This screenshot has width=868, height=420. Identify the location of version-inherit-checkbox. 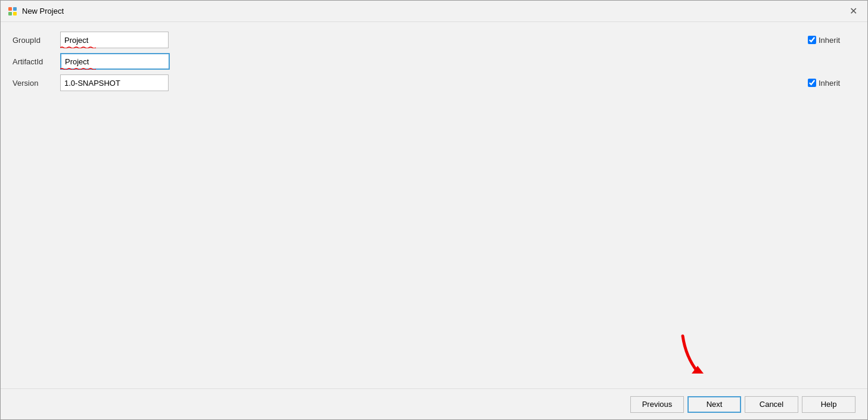
(812, 83).